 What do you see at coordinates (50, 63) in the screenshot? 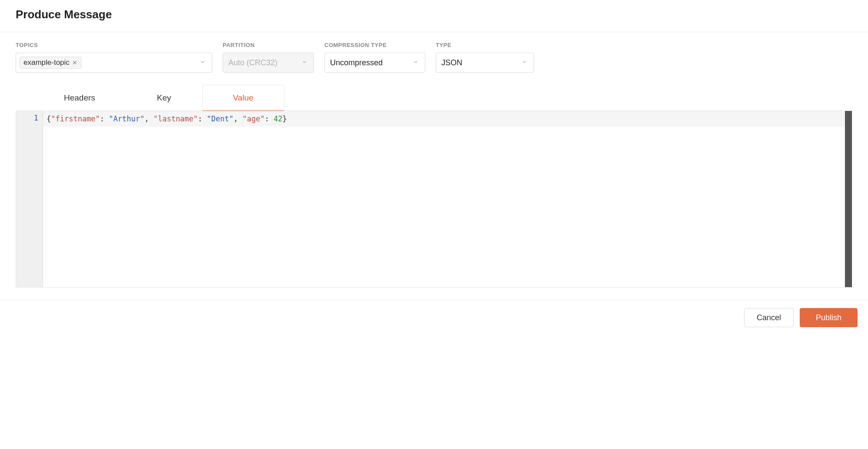
I see `topic-tag: example-topic ✕` at bounding box center [50, 63].